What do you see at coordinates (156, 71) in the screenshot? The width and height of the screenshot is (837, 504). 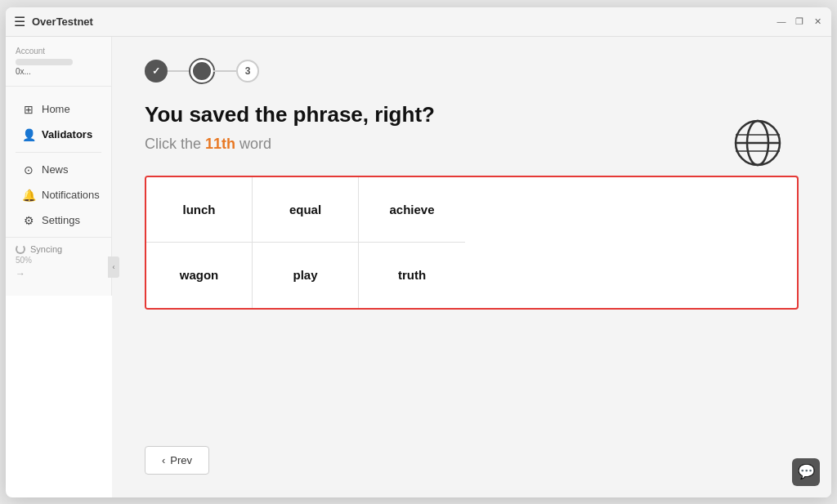 I see `step-1: ✓` at bounding box center [156, 71].